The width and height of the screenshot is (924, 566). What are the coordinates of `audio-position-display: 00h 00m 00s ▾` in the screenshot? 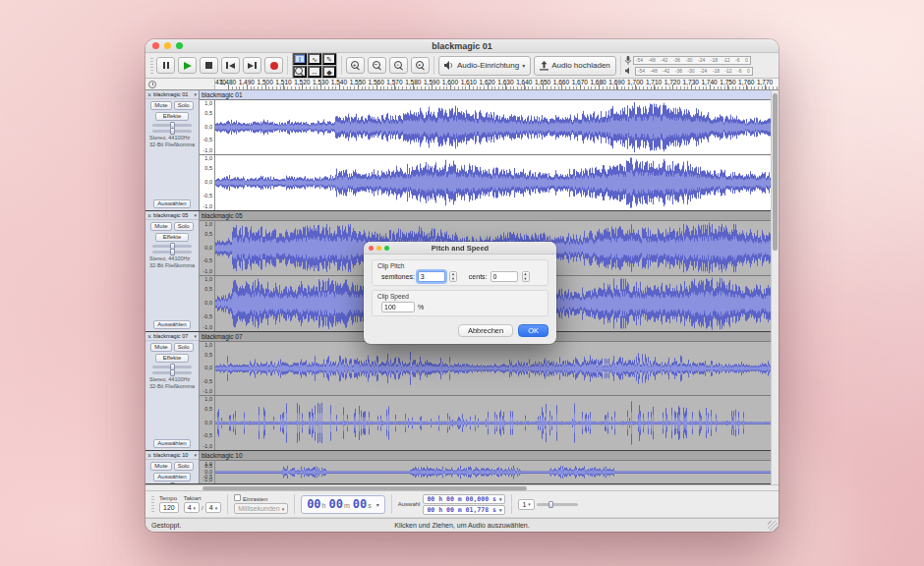 It's located at (343, 505).